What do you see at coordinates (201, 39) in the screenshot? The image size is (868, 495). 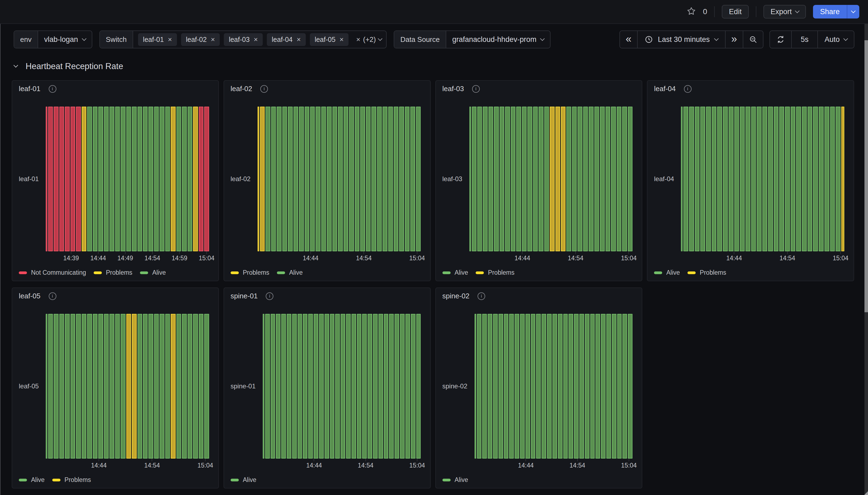 I see `switch-tag: leaf-02 ×` at bounding box center [201, 39].